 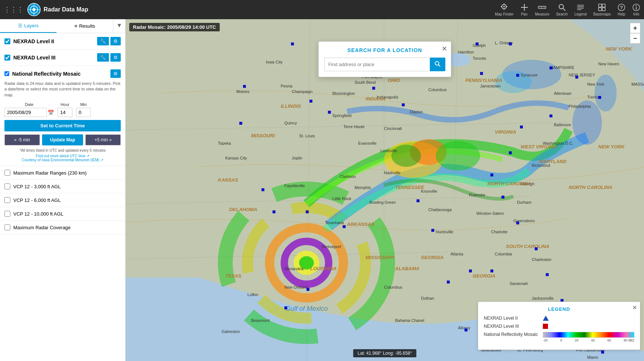 What do you see at coordinates (580, 10) in the screenshot?
I see `tool-legend: Legend` at bounding box center [580, 10].